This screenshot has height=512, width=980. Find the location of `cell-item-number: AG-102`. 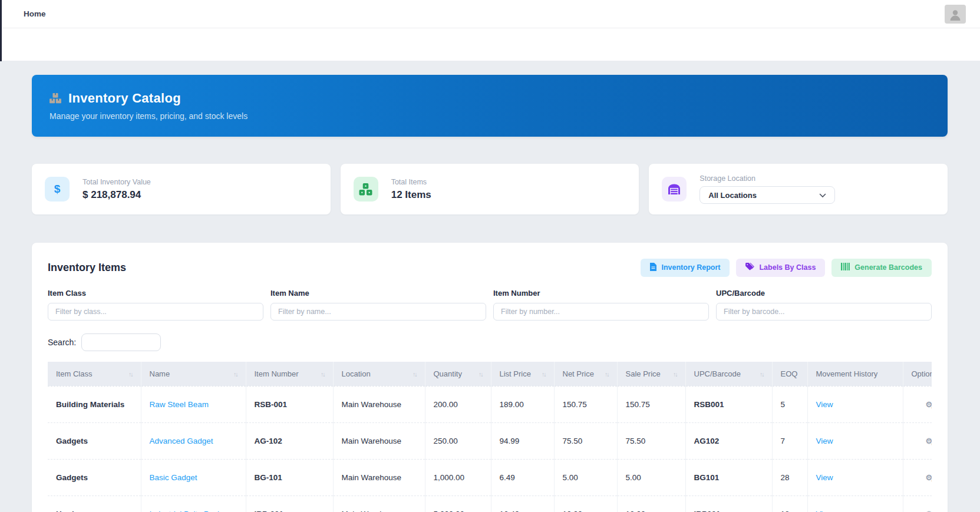

cell-item-number: AG-102 is located at coordinates (289, 441).